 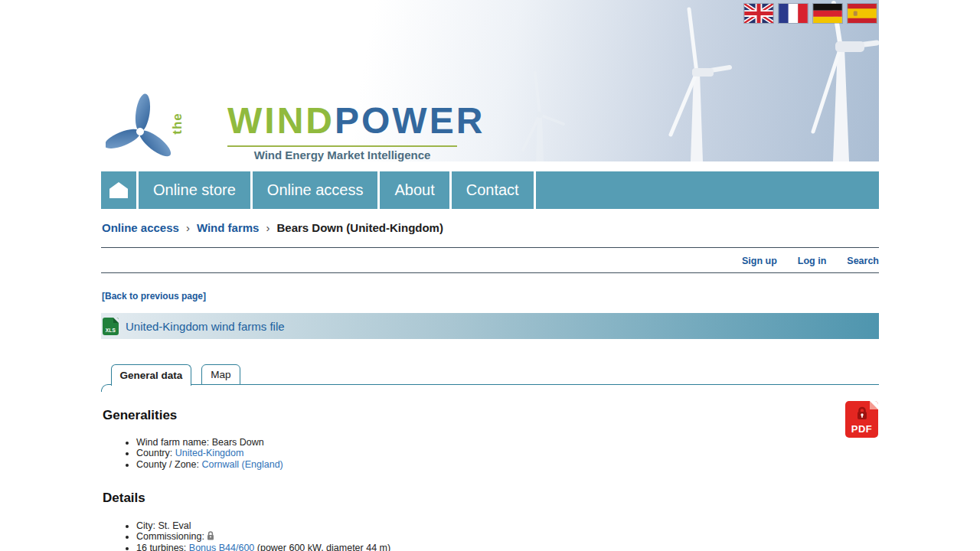 I want to click on uk-wind-farms-file-link: United-Kingdom wind farms file, so click(x=205, y=326).